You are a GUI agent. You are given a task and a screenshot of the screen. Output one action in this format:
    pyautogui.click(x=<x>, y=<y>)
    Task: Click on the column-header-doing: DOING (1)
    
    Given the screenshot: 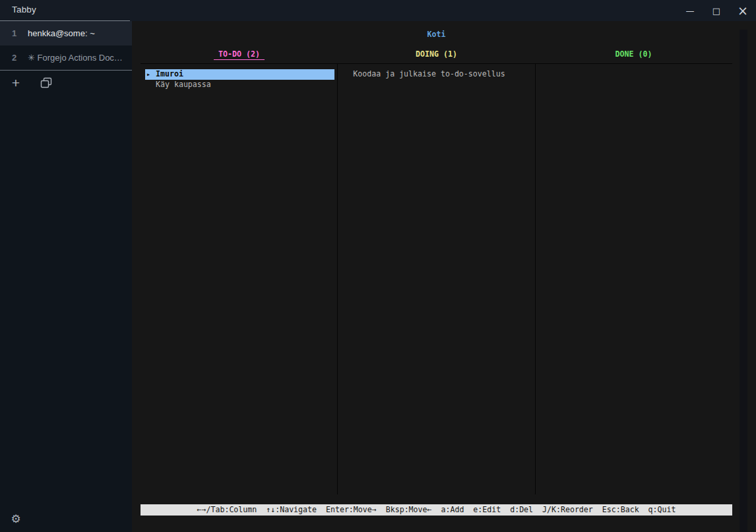 What is the action you would take?
    pyautogui.click(x=437, y=55)
    